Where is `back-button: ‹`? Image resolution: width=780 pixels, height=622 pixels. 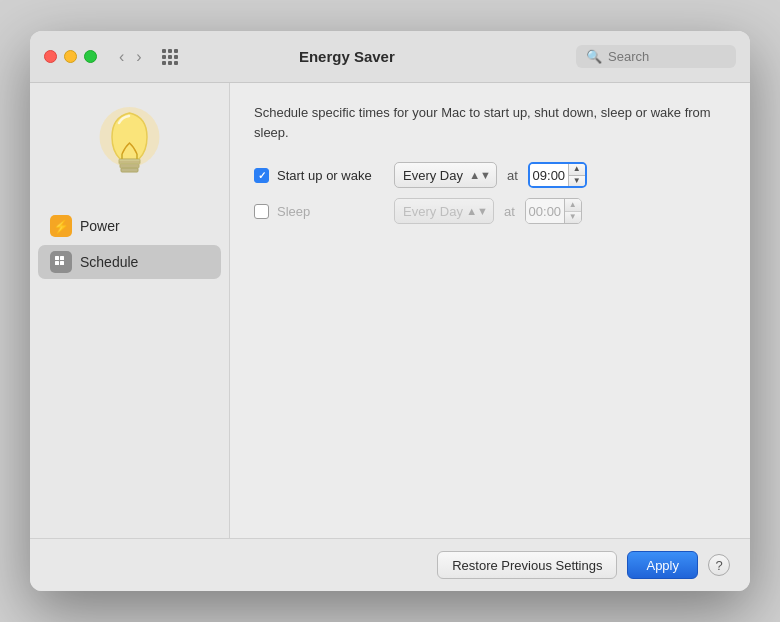 back-button: ‹ is located at coordinates (122, 57).